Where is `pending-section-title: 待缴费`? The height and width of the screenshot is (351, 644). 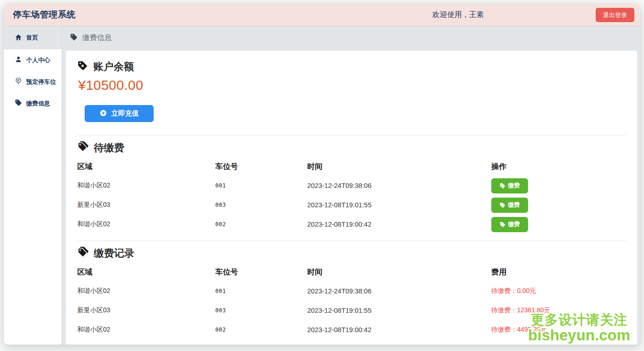 pending-section-title: 待缴费 is located at coordinates (351, 148).